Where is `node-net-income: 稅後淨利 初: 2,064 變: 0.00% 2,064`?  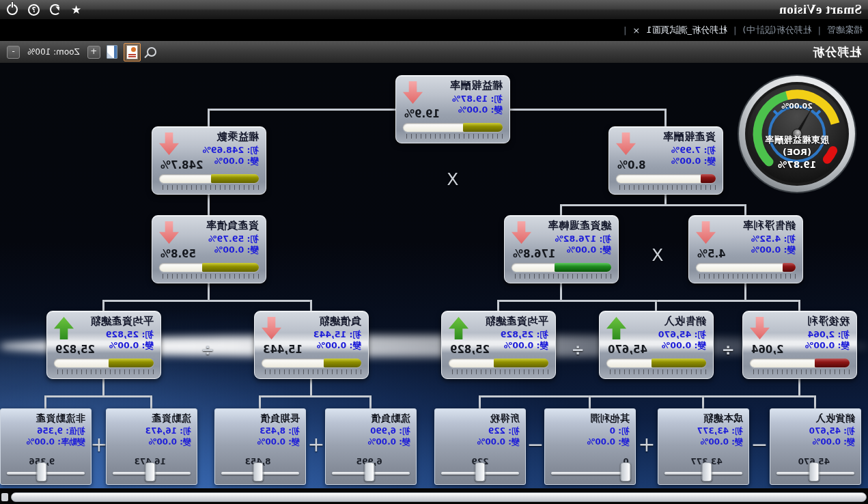 node-net-income: 稅後淨利 初: 2,064 變: 0.00% 2,064 is located at coordinates (800, 345).